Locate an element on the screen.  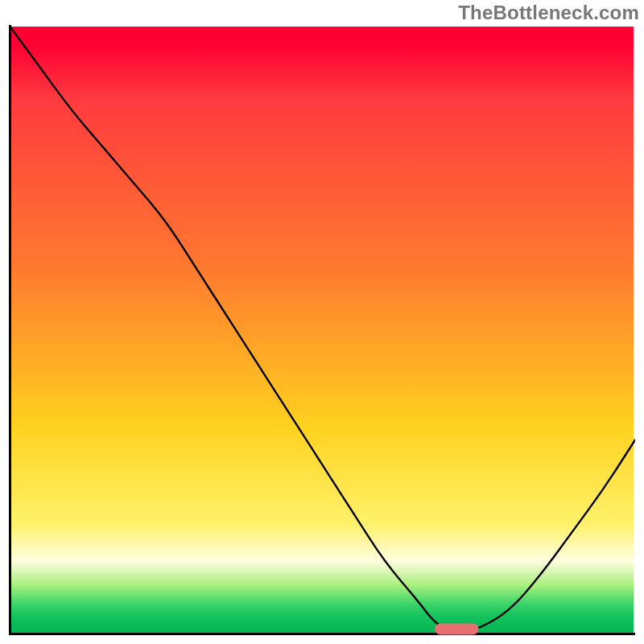
x-axis is located at coordinates (322, 634).